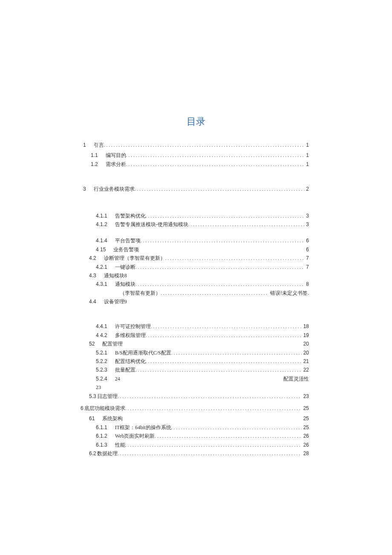  I want to click on toc-entry-number: 1, so click(89, 145).